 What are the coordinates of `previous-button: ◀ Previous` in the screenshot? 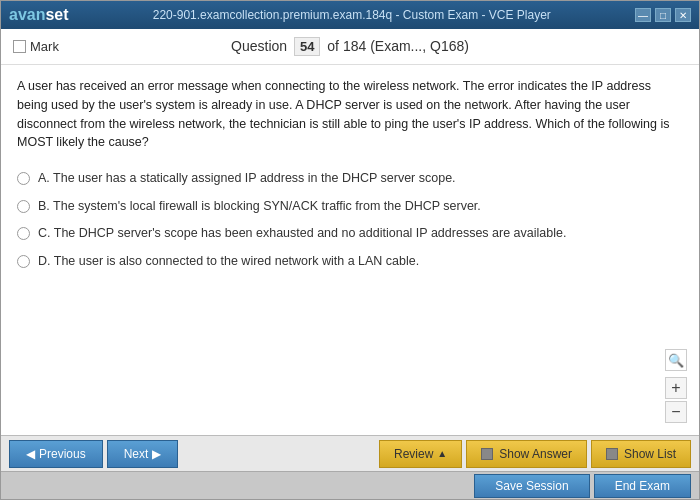 It's located at (56, 454).